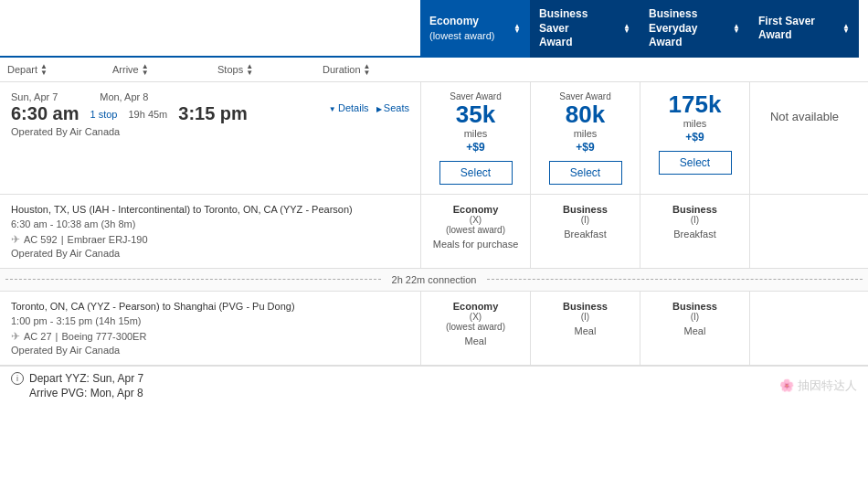 The image size is (868, 479). I want to click on header-empty, so click(210, 29).